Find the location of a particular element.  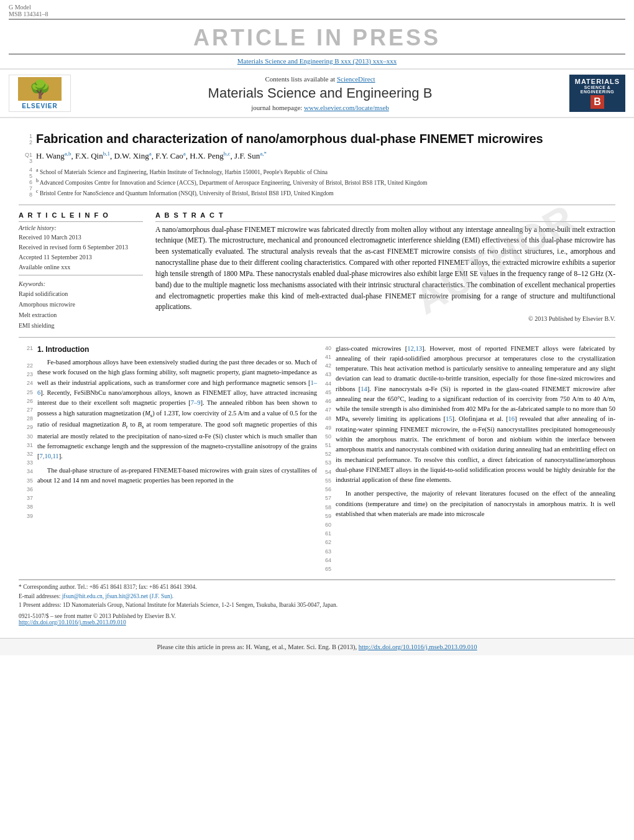

journal-logo-right: MATERIALS SCIENCE & ENGINEERING B is located at coordinates (597, 93).